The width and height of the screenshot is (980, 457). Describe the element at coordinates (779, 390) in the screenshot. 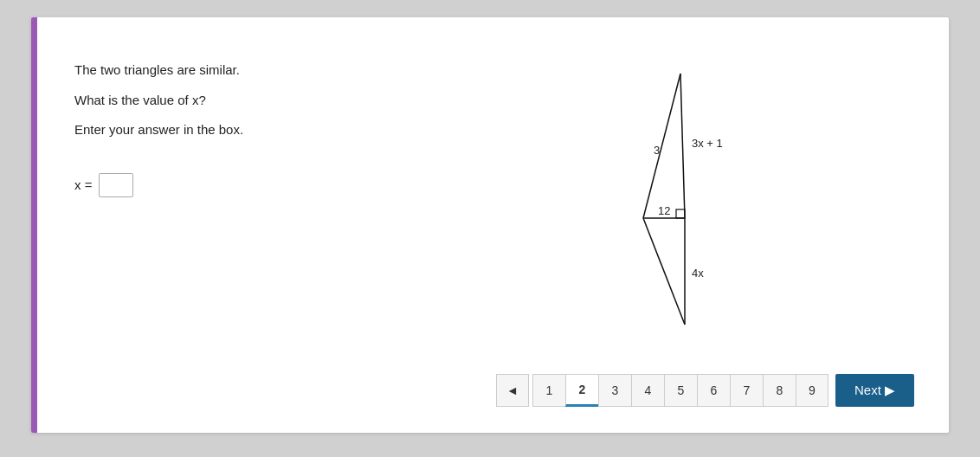

I see `page-8-button: 8` at that location.